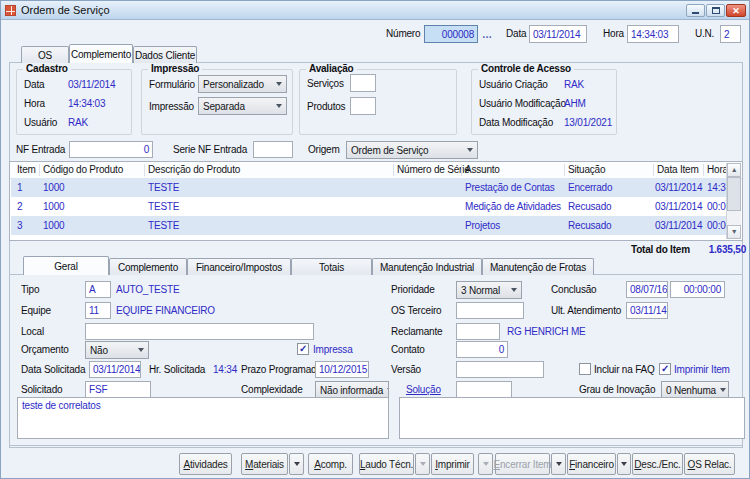 This screenshot has height=479, width=750. Describe the element at coordinates (678, 206) in the screenshot. I see `cell-data: 03/11/2014` at that location.